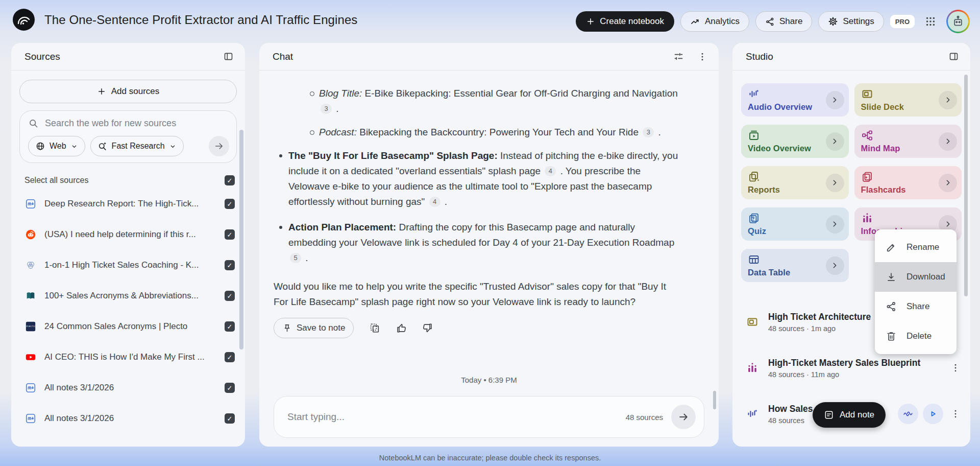 The width and height of the screenshot is (980, 466). What do you see at coordinates (715, 400) in the screenshot?
I see `chat-scrollbar` at bounding box center [715, 400].